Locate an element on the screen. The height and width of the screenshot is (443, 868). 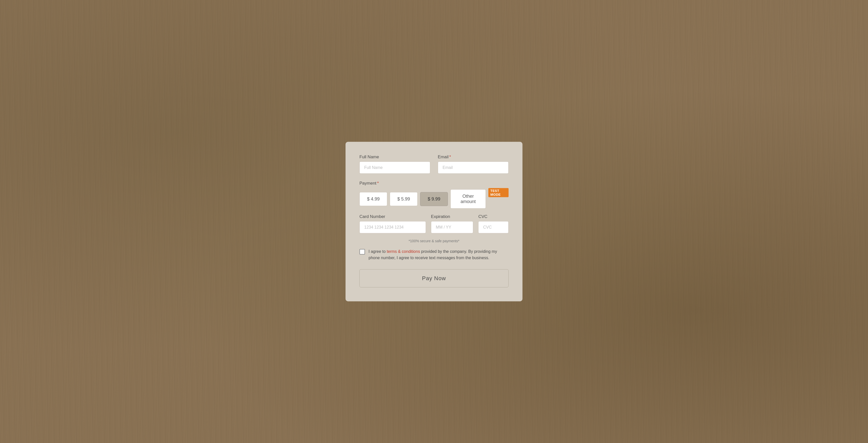
card-number-group: Card Number is located at coordinates (393, 224).